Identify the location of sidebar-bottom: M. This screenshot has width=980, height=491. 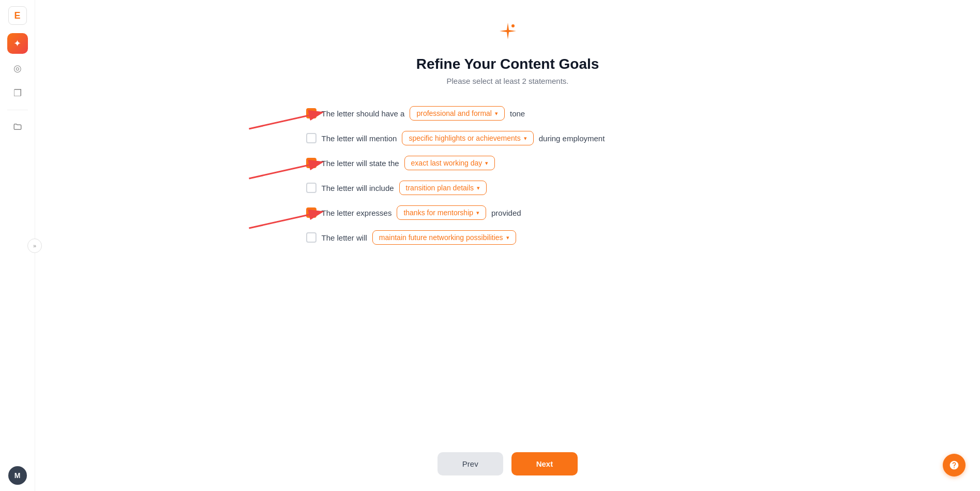
(18, 475).